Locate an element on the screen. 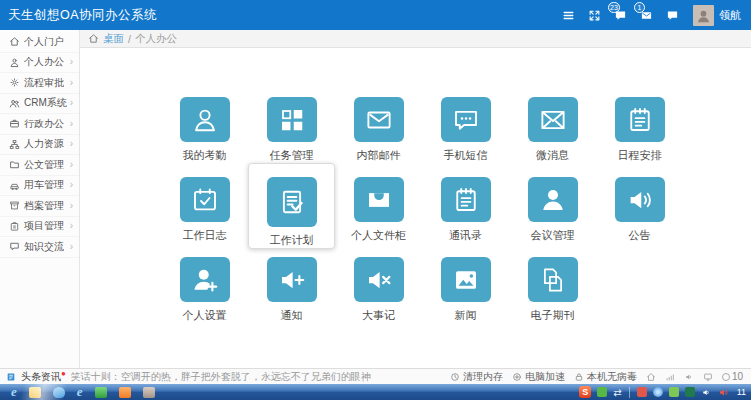 This screenshot has width=751, height=400. tile-label: 大事记 is located at coordinates (378, 316).